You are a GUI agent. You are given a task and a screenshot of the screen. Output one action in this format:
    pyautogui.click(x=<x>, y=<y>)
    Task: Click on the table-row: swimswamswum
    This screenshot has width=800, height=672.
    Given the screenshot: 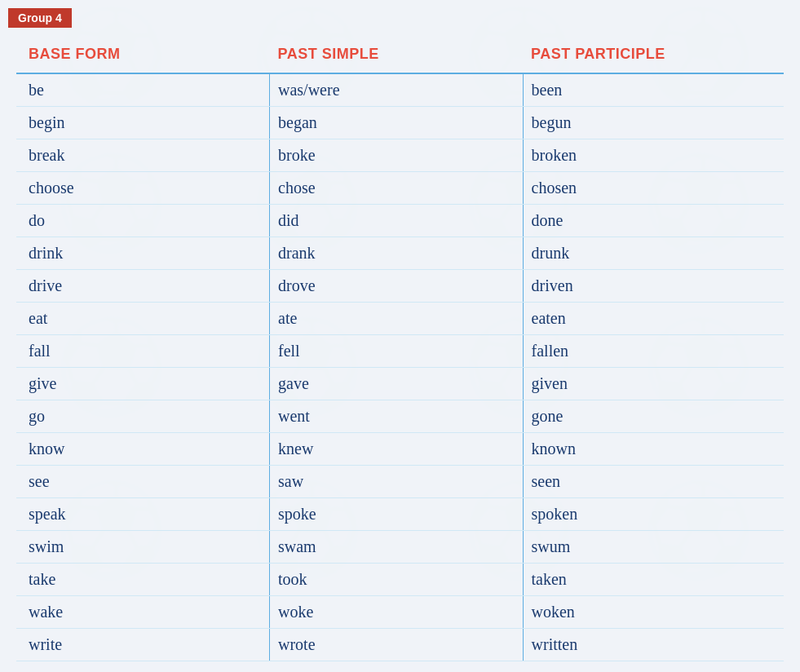 What is the action you would take?
    pyautogui.click(x=400, y=547)
    